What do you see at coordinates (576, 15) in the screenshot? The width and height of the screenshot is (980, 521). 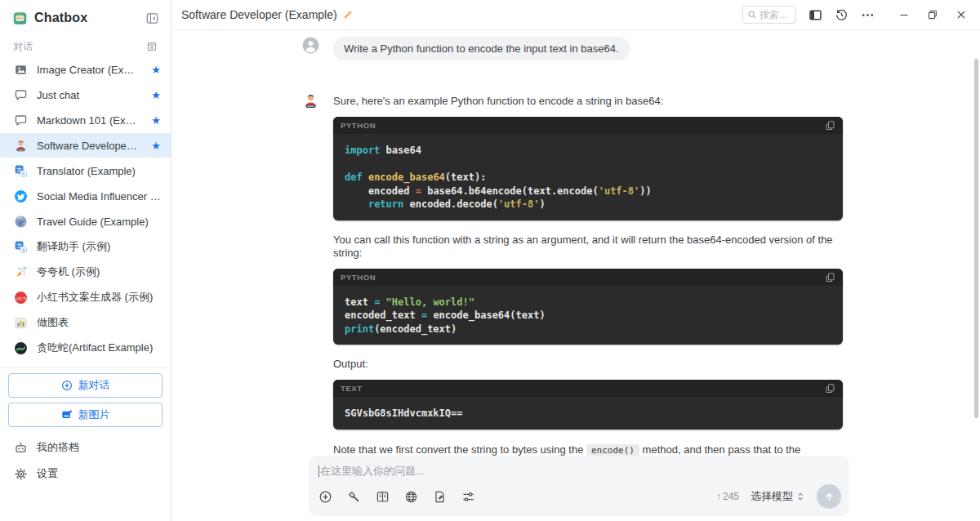 I see `main-header: Software Developer (Example)` at bounding box center [576, 15].